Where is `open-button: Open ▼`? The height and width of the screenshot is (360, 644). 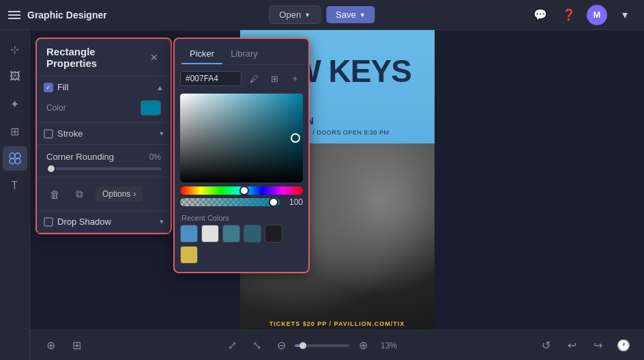
open-button: Open ▼ is located at coordinates (295, 15).